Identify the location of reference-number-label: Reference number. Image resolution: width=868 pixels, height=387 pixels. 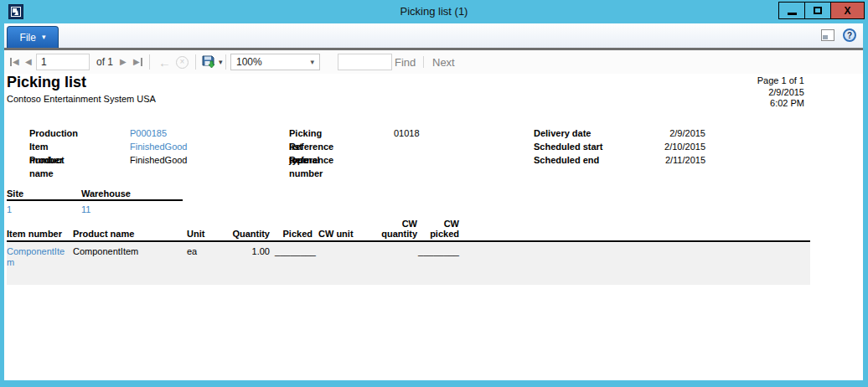
(312, 167).